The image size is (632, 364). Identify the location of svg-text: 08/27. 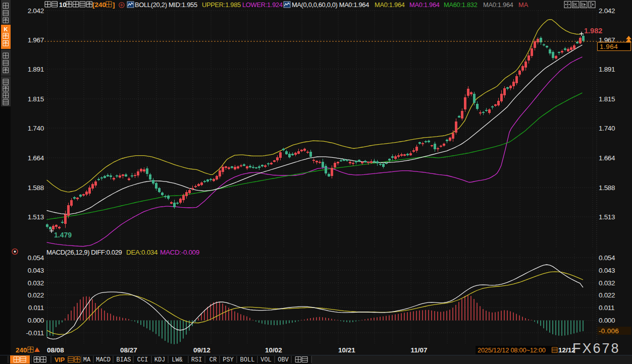
(129, 350).